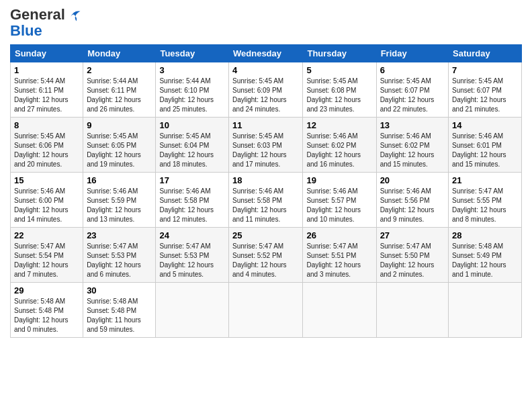  Describe the element at coordinates (266, 54) in the screenshot. I see `weekday-header-row: SundayMondayTuesdayWednesdayThursdayFrid…` at that location.